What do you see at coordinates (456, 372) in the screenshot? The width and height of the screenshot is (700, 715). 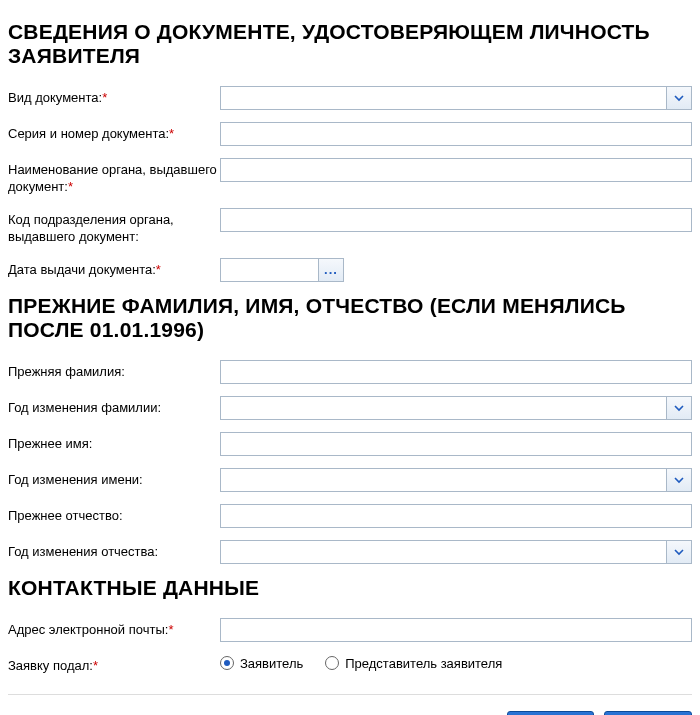 I see `prev-surname-input` at bounding box center [456, 372].